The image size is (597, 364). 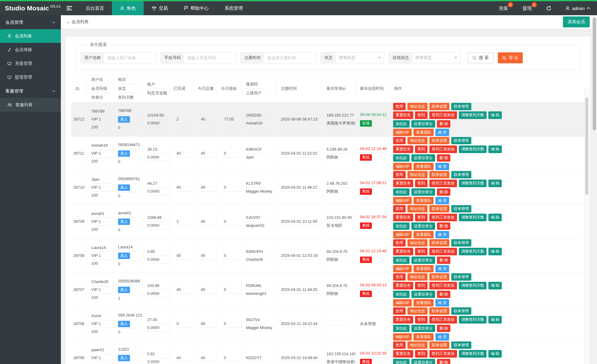 What do you see at coordinates (130, 58) in the screenshot?
I see `username-input` at bounding box center [130, 58].